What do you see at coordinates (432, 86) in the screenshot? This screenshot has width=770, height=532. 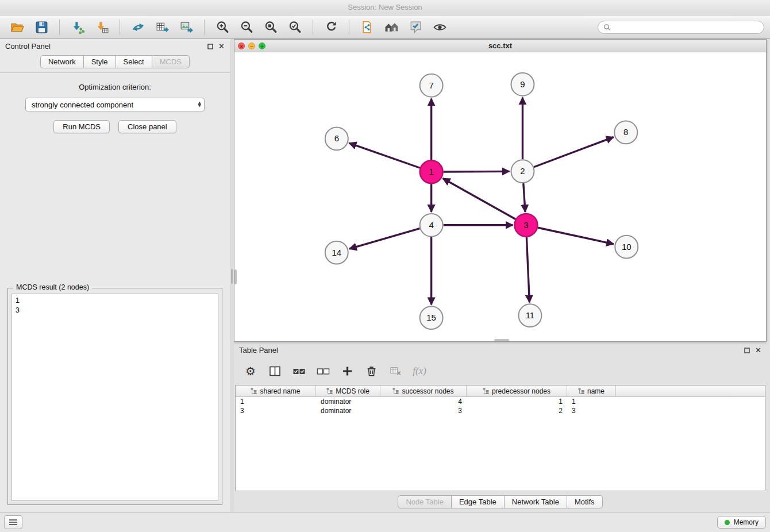 I see `graph-node-7: 7` at bounding box center [432, 86].